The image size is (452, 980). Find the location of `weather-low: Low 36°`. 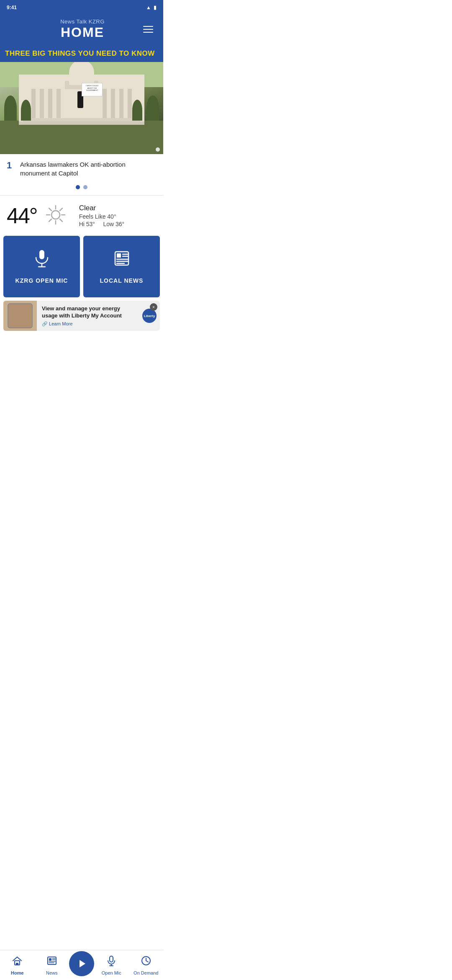

weather-low: Low 36° is located at coordinates (114, 224).